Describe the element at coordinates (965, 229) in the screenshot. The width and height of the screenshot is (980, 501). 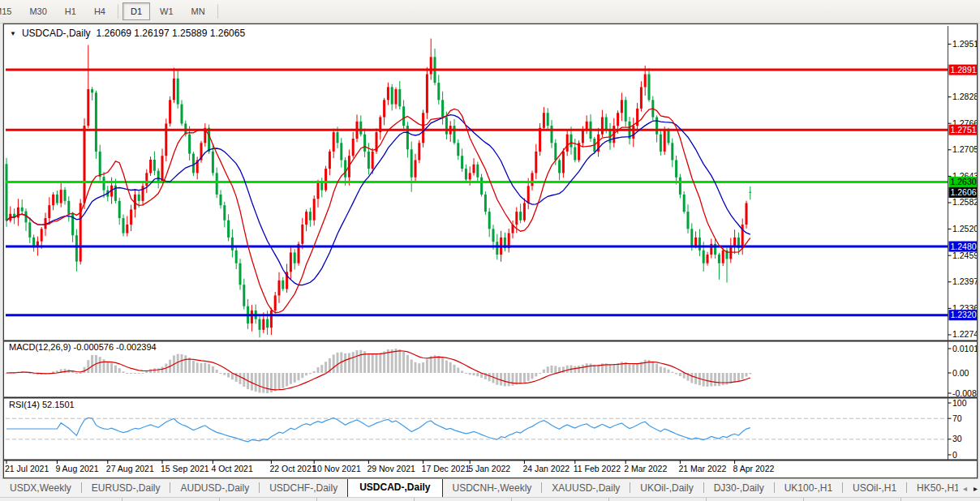
I see `price-tick-label: 1.25205` at that location.